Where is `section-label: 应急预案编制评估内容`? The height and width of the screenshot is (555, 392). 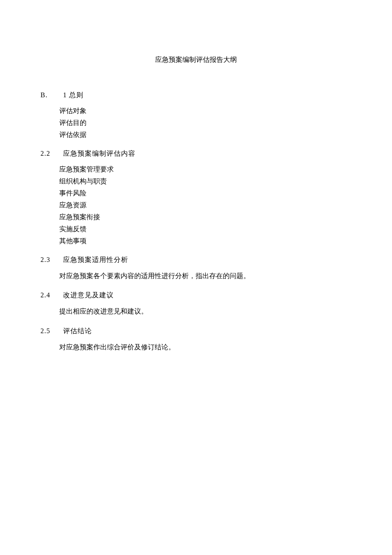
section-label: 应急预案编制评估内容 is located at coordinates (99, 154).